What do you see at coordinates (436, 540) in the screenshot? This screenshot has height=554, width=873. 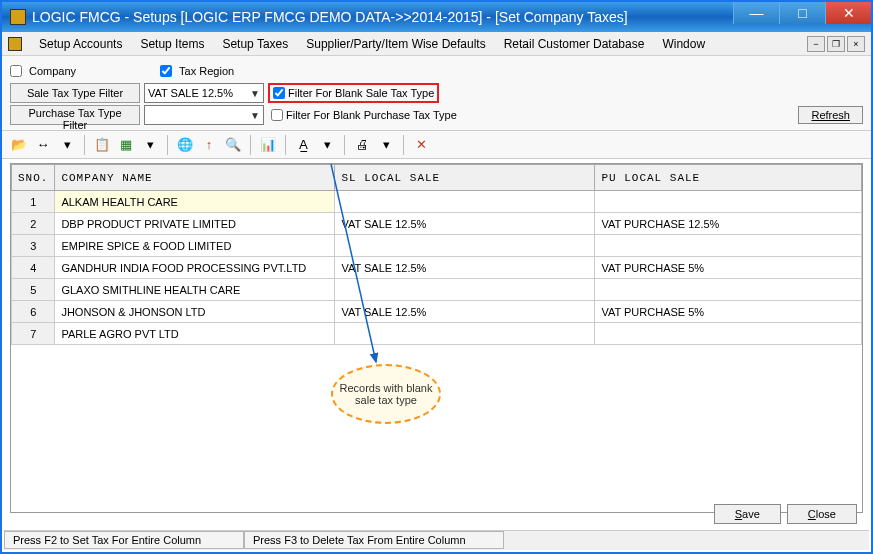 I see `statusbar: Press F2 to Set Tax For Entire Column Pr…` at bounding box center [436, 540].